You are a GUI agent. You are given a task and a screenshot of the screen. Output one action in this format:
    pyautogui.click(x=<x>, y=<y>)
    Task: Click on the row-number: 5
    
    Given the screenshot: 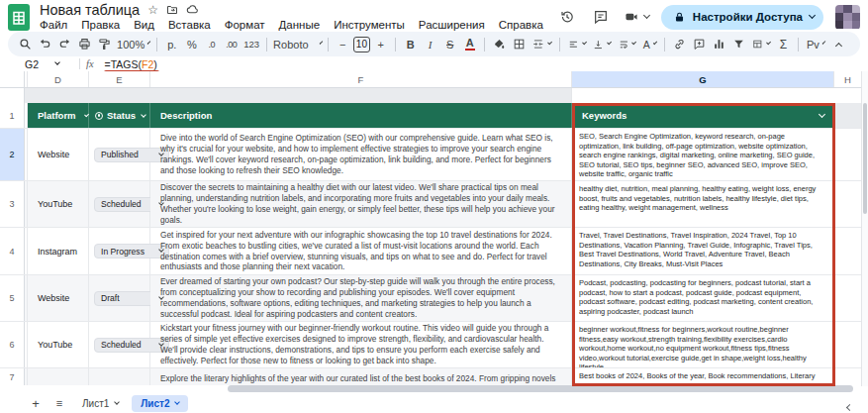 What is the action you would take?
    pyautogui.click(x=12, y=298)
    